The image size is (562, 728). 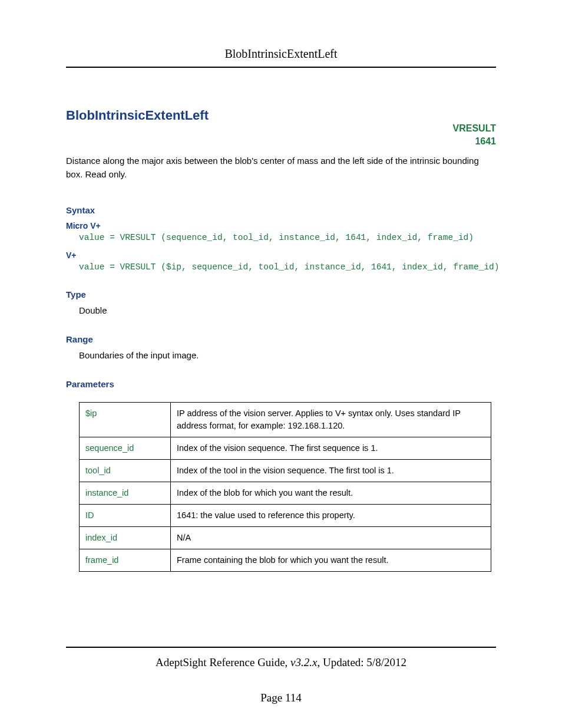 I want to click on param-name: ID, so click(x=125, y=515).